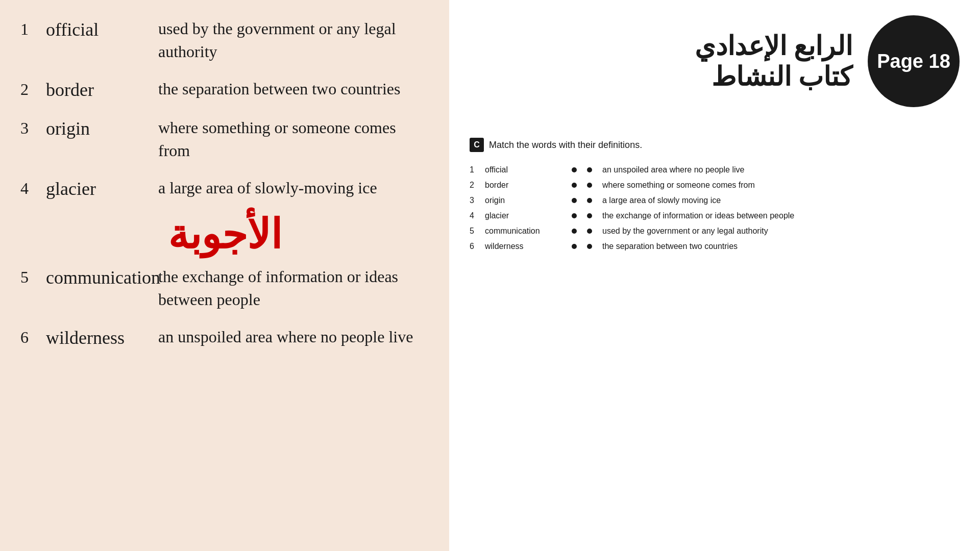 This screenshot has width=980, height=551. What do you see at coordinates (33, 188) in the screenshot?
I see `vocab-num: 4` at bounding box center [33, 188].